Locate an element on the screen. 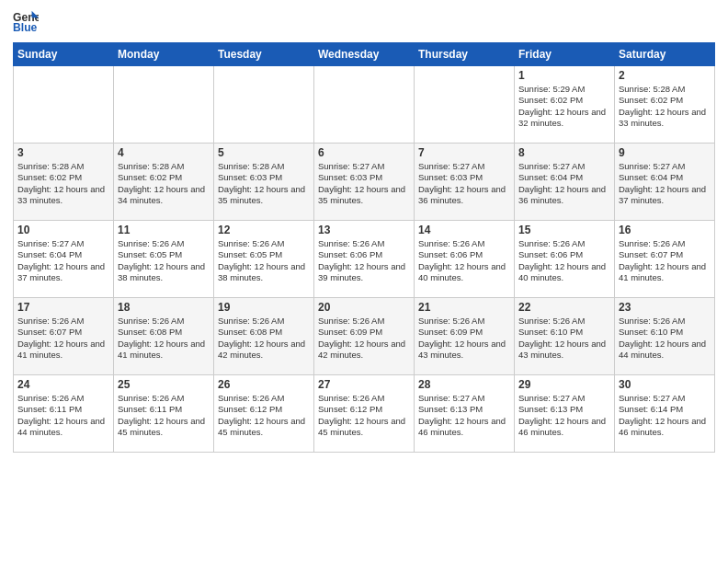 This screenshot has width=728, height=563. svg-text: Blue is located at coordinates (26, 28).